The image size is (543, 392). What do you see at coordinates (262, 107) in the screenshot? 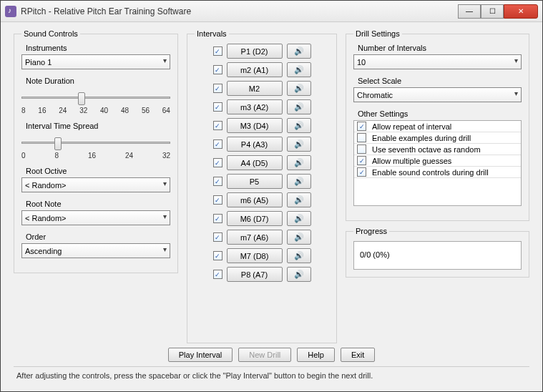
I see `interval-row: ✓m3 (A2)🔊` at bounding box center [262, 107].